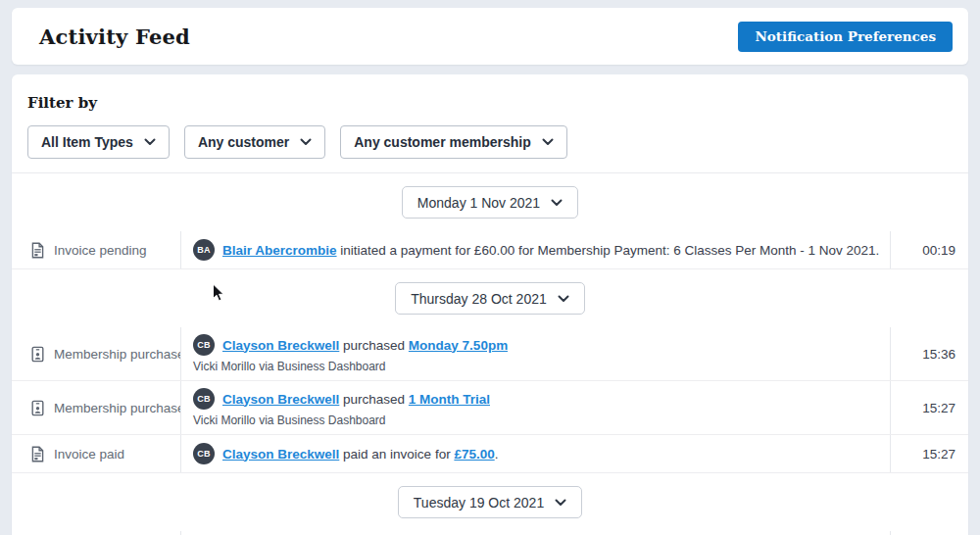  I want to click on activity-detail: CBClayson Breckwell paid an invoice for …, so click(535, 454).